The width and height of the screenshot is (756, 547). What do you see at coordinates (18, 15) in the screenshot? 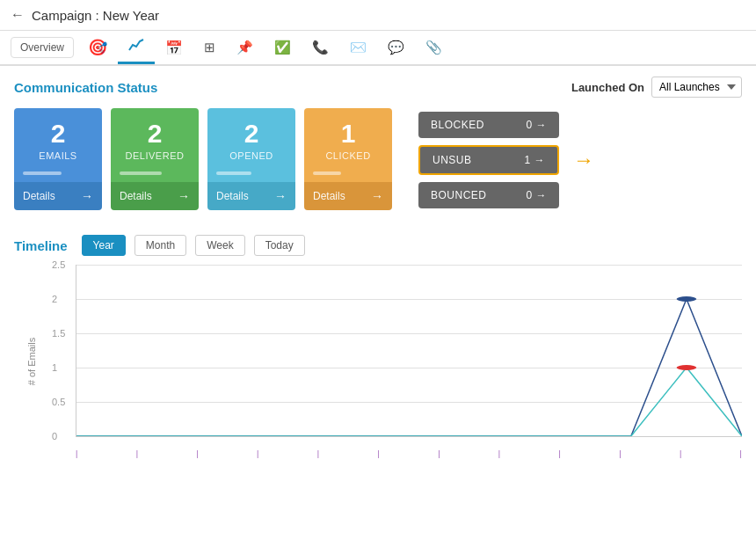
I see `back-button: ←` at bounding box center [18, 15].